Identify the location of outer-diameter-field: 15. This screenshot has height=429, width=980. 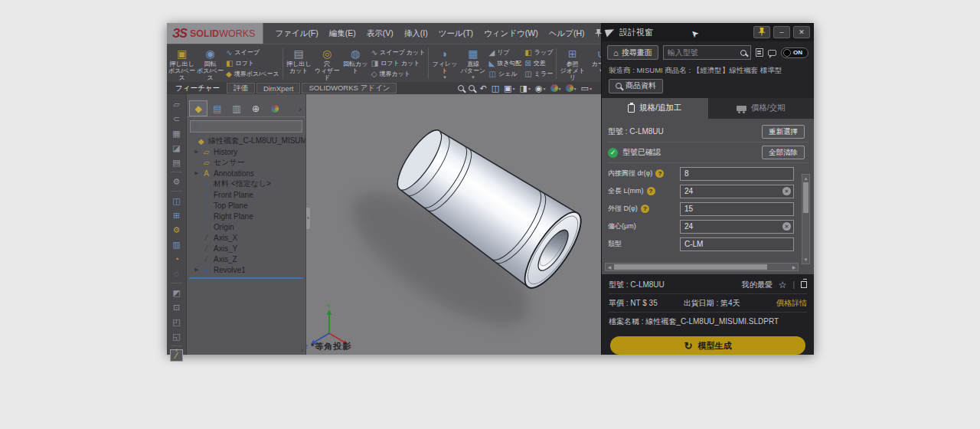
(737, 209).